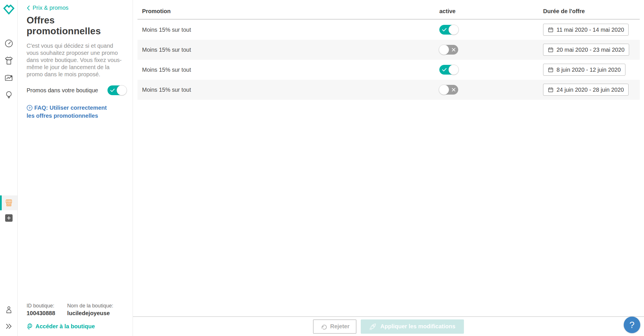  I want to click on date-range-button: 20 mai 2020 - 23 mai 2020, so click(586, 50).